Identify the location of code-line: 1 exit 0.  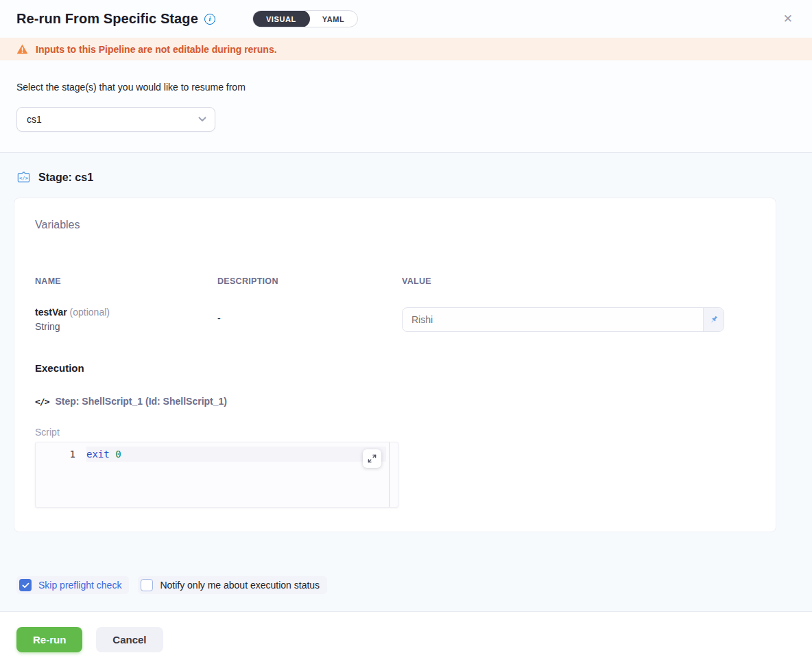
(217, 454).